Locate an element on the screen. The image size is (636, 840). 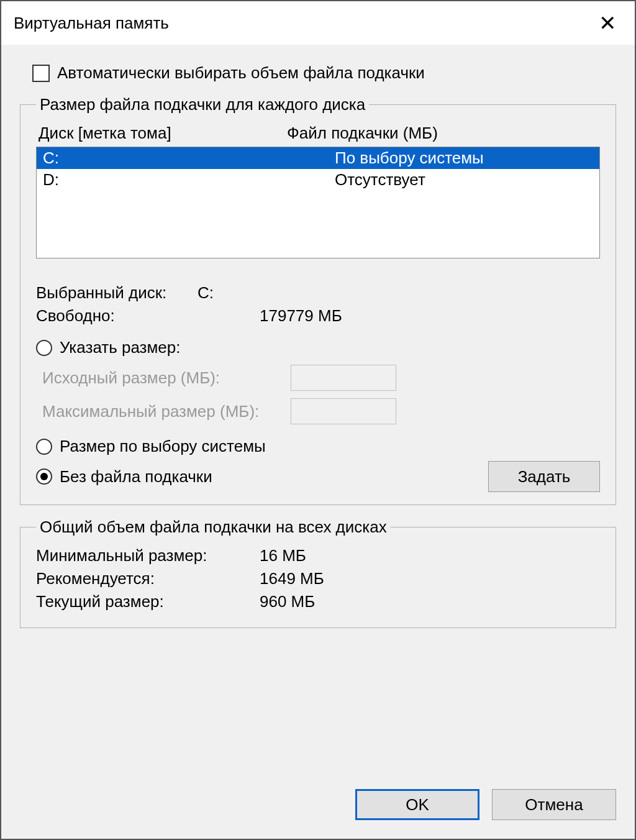
recommended-label: Рекомендуется: is located at coordinates (148, 579).